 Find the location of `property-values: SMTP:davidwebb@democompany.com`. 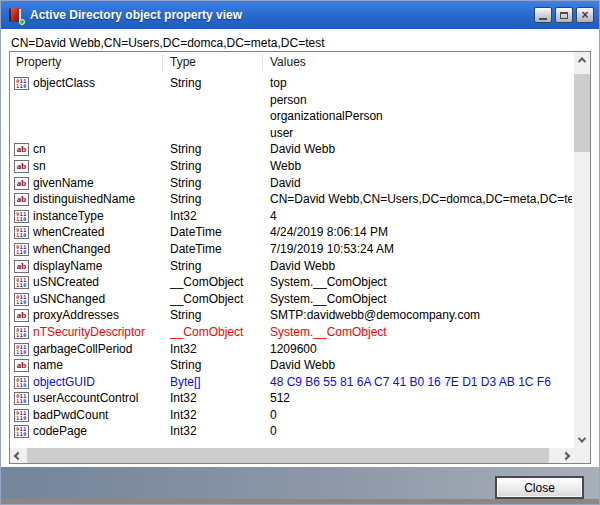

property-values: SMTP:davidwebb@democompany.com is located at coordinates (421, 316).